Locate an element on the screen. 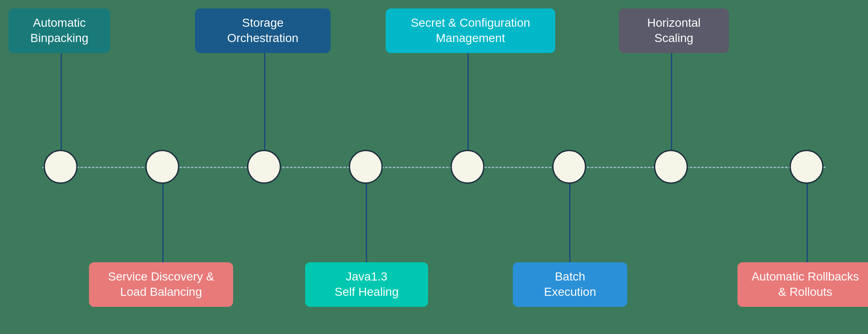 The width and height of the screenshot is (868, 334). label-horizontal-scaling: HorizontalScaling is located at coordinates (674, 31).